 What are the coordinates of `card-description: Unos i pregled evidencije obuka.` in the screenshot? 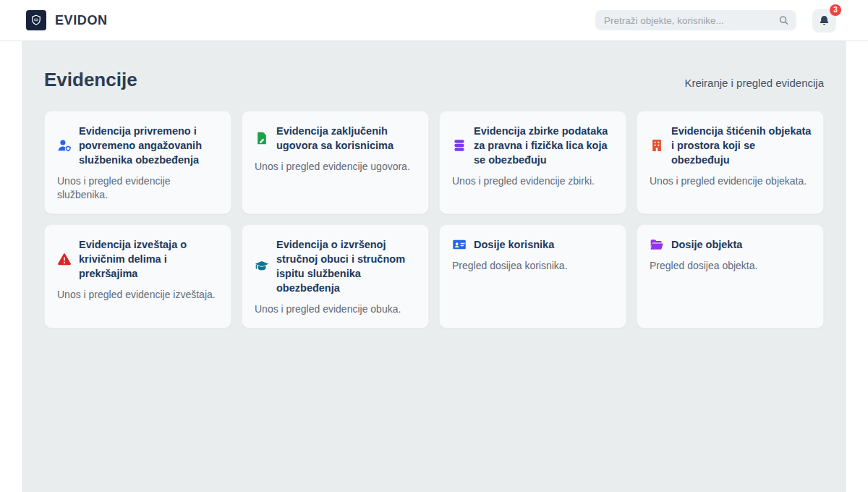 It's located at (336, 310).